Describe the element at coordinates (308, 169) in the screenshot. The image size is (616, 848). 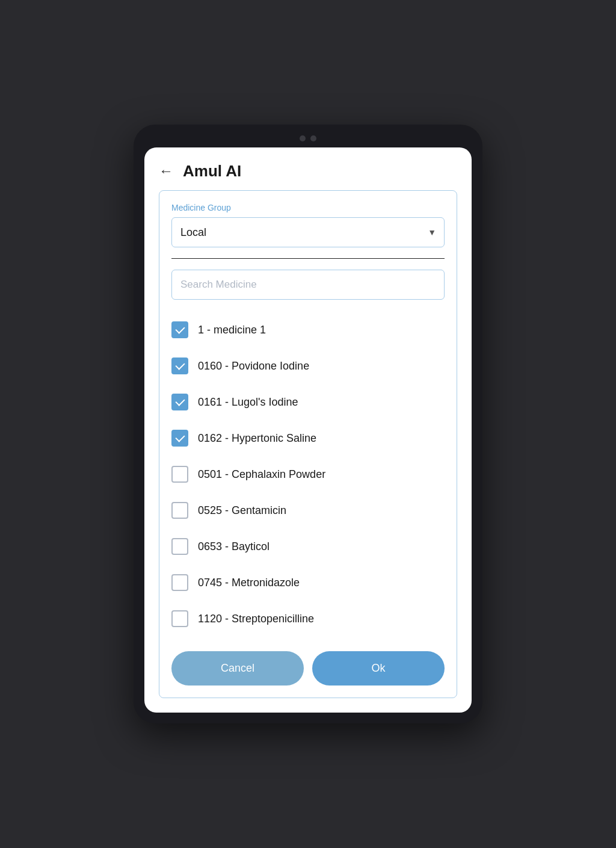
I see `header: ← Amul AI` at that location.